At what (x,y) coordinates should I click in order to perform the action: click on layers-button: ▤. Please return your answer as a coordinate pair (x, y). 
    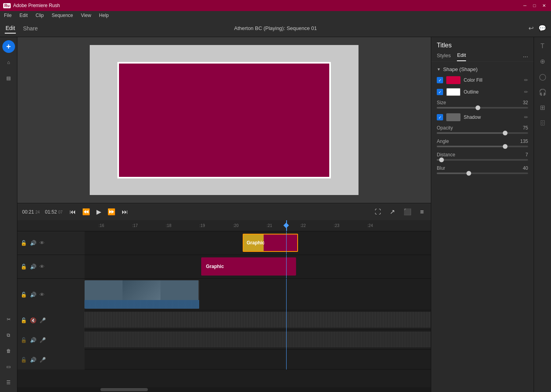
    Looking at the image, I should click on (9, 78).